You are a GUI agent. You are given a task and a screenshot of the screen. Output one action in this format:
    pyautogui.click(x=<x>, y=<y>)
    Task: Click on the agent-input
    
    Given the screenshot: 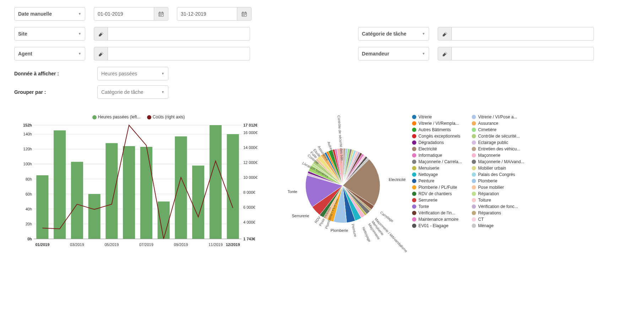 What is the action you would take?
    pyautogui.click(x=179, y=54)
    